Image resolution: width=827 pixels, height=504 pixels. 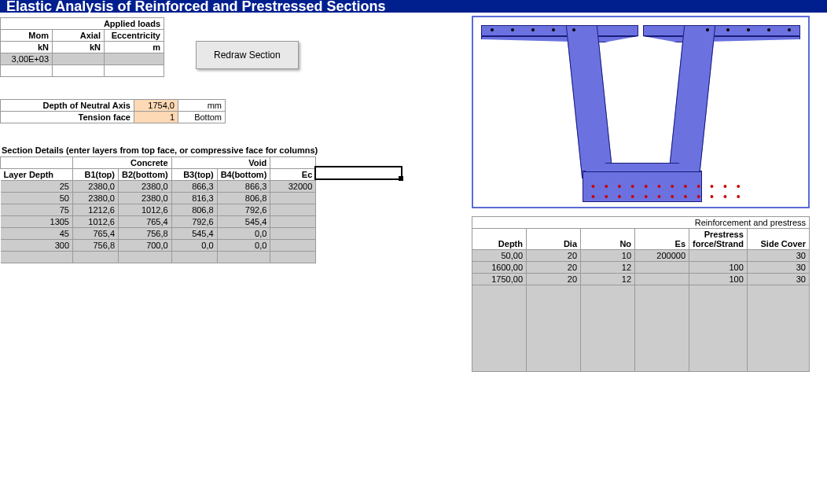 What do you see at coordinates (247, 55) in the screenshot?
I see `redraw-section-button: Redraw Section` at bounding box center [247, 55].